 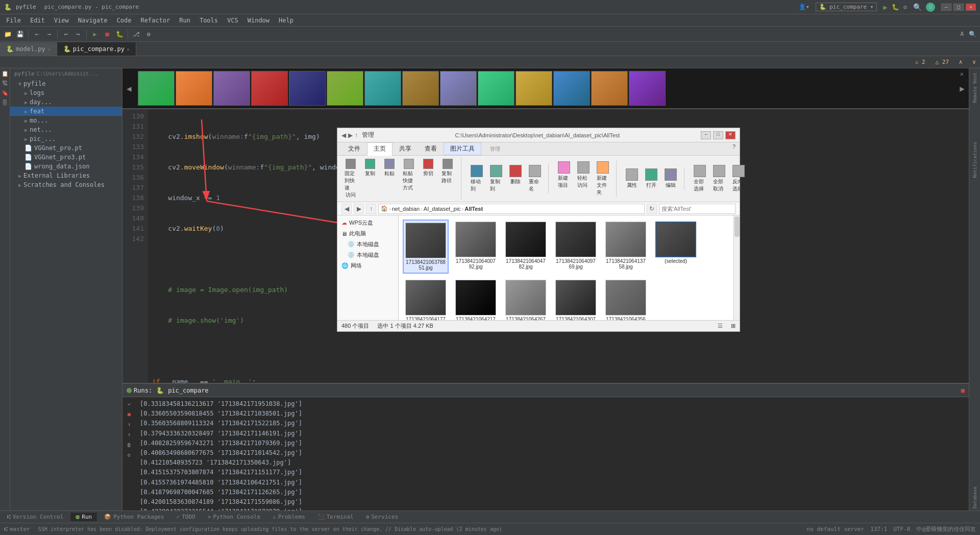 I want to click on fe-nav-network: 🌐 网络, so click(x=368, y=265).